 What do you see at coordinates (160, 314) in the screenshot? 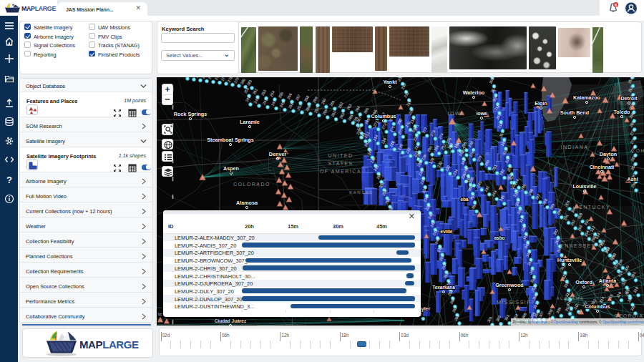
I see `svg-text: uc` at bounding box center [160, 314].